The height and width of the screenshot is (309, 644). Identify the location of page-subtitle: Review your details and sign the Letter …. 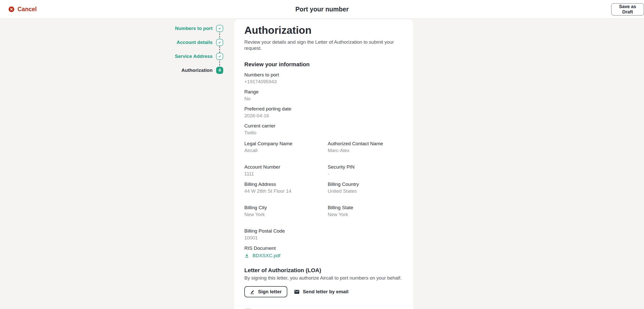
(324, 45).